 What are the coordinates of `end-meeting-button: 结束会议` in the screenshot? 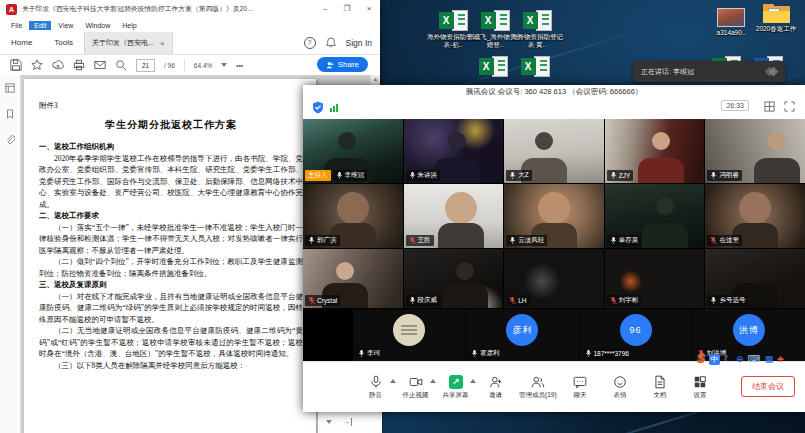 It's located at (768, 386).